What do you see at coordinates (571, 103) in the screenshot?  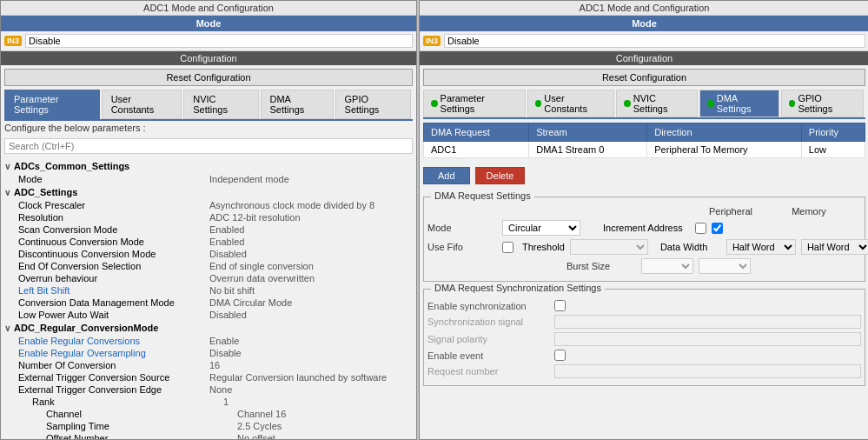 I see `tab-user-constants-right: User Constants` at bounding box center [571, 103].